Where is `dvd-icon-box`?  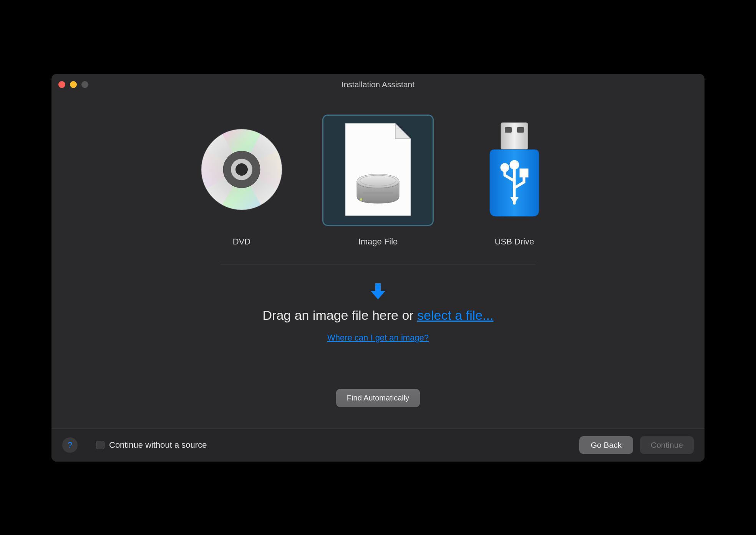 dvd-icon-box is located at coordinates (242, 170).